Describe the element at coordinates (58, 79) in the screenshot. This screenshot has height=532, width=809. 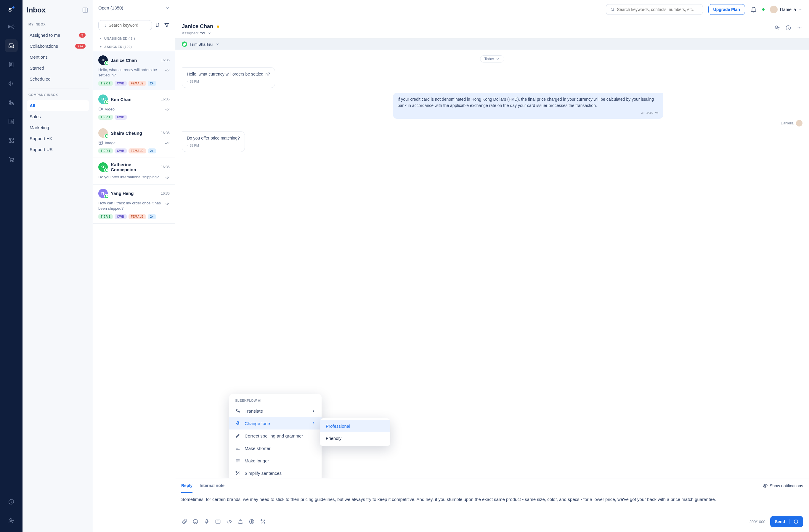
I see `sidebar-scheduled: Scheduled` at that location.